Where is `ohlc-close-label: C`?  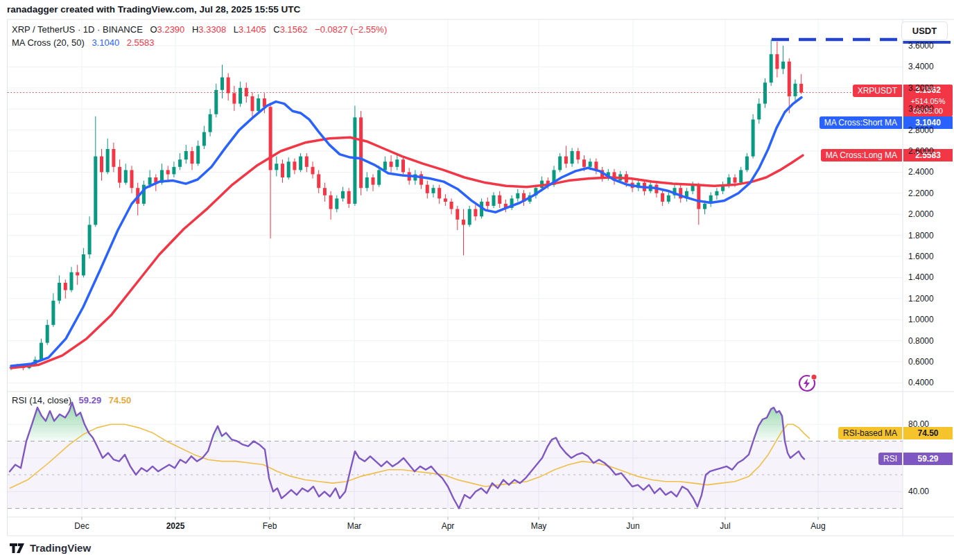 ohlc-close-label: C is located at coordinates (276, 29).